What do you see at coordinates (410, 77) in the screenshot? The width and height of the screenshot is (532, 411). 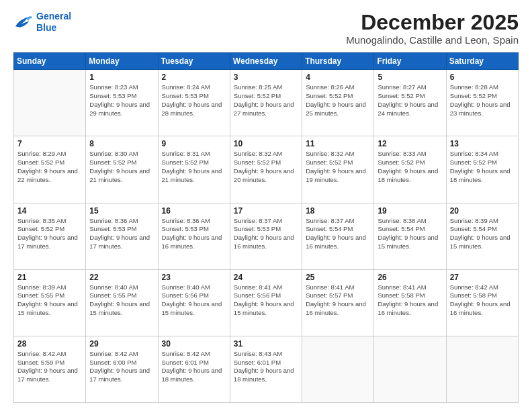 I see `day-number: 5` at bounding box center [410, 77].